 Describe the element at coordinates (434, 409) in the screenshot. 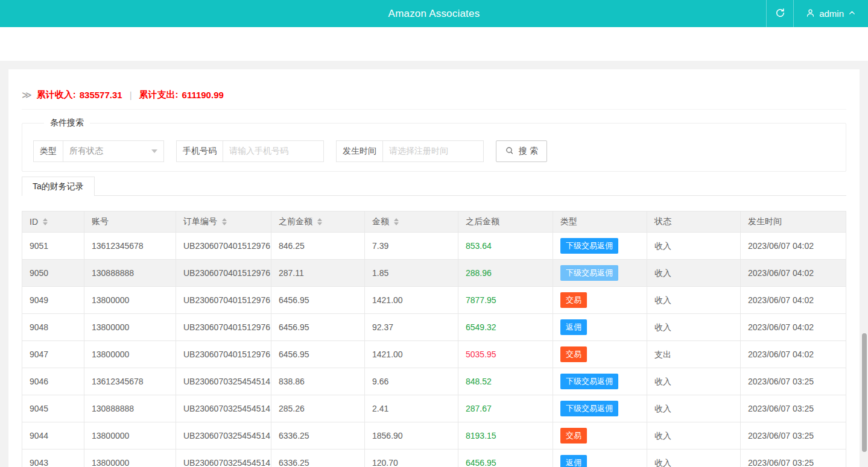

I see `table-row: 9045 130888888 UB2306070325454514 285.26…` at that location.